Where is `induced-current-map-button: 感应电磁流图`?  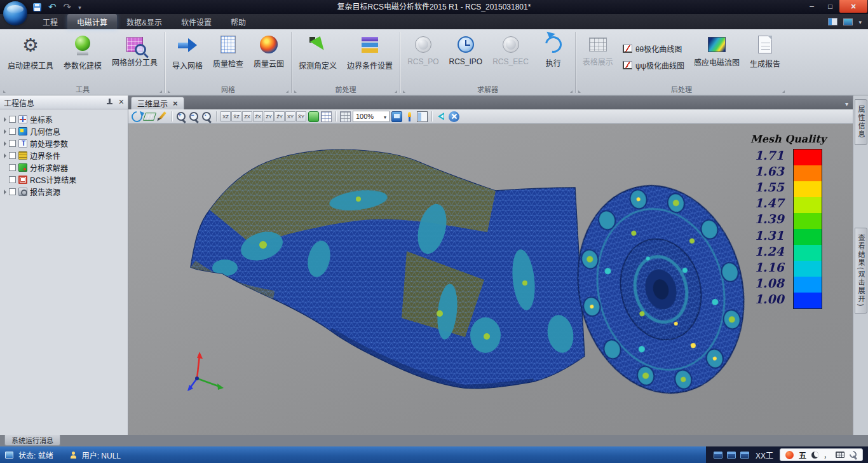
induced-current-map-button: 感应电磁流图 is located at coordinates (717, 57).